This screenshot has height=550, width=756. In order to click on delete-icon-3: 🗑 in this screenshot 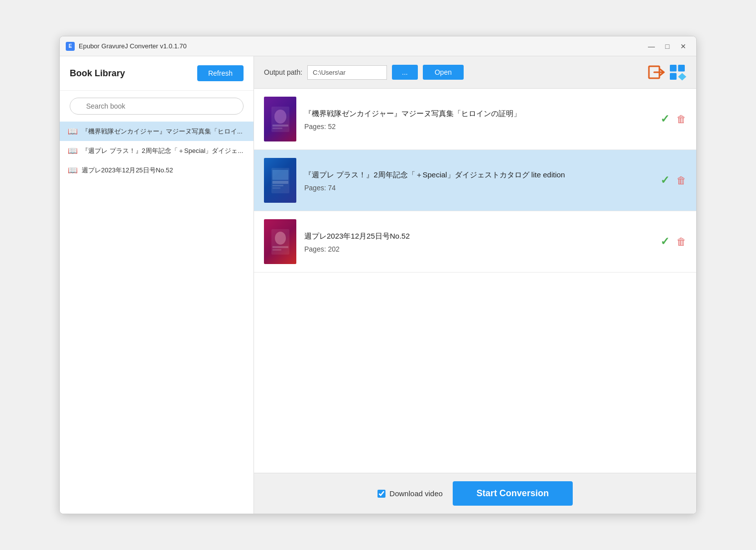, I will do `click(681, 242)`.